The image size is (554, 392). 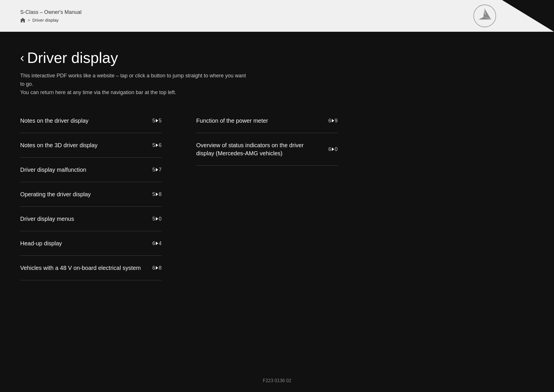 I want to click on toc-item: Overview of status indicators on the dri…, so click(x=267, y=150).